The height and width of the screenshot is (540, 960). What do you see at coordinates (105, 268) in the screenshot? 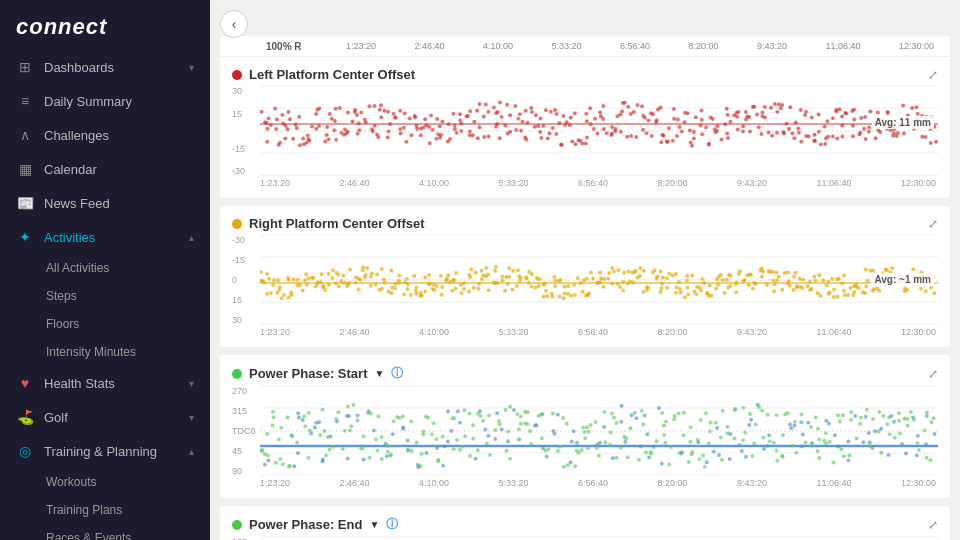
I see `sidebar-sub-all-activities: All Activities` at bounding box center [105, 268].